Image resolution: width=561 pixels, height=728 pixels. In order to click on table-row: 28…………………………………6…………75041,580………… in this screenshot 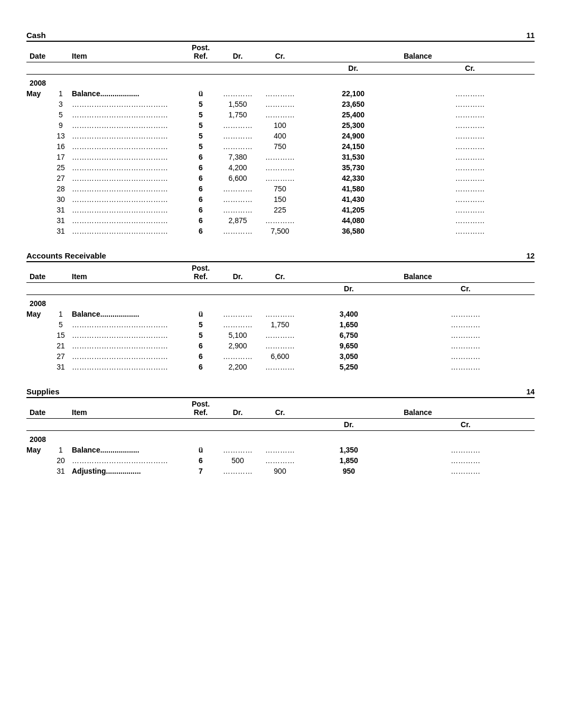, I will do `click(280, 189)`.